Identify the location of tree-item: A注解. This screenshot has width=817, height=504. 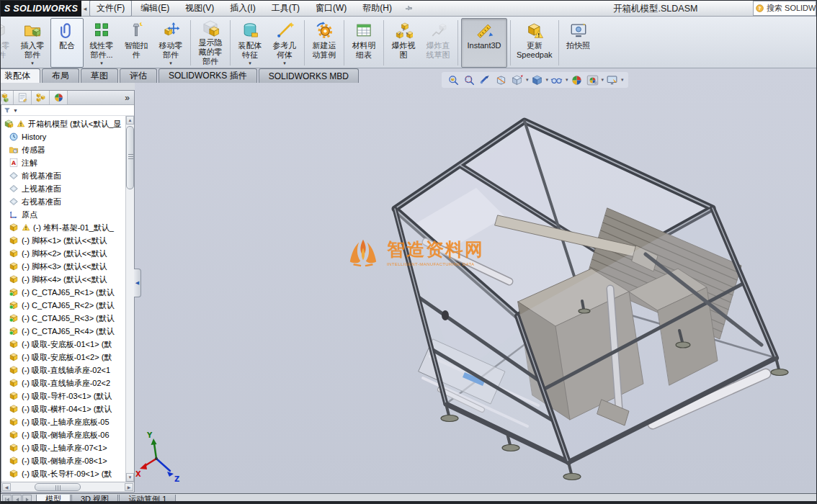
(64, 163).